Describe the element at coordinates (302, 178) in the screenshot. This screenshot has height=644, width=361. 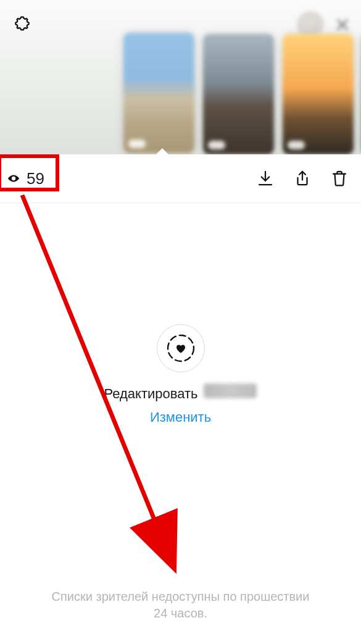
I see `share-button` at that location.